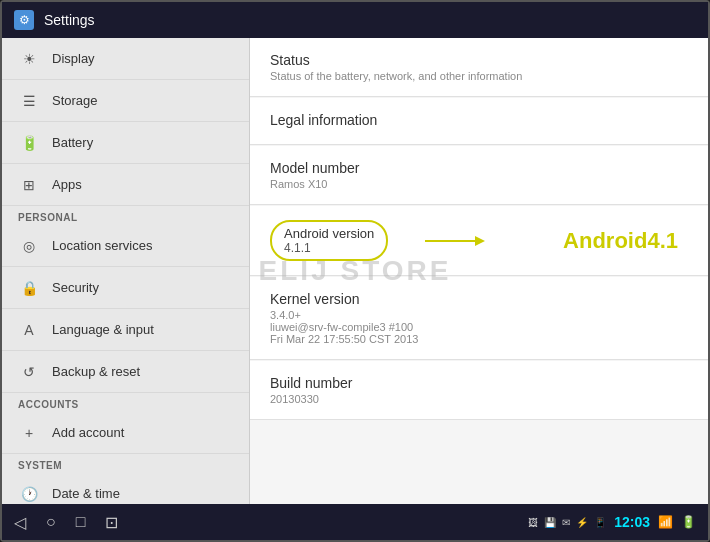 The height and width of the screenshot is (542, 710). What do you see at coordinates (126, 330) in the screenshot?
I see `sidebar-item-language: ALanguage & input` at bounding box center [126, 330].